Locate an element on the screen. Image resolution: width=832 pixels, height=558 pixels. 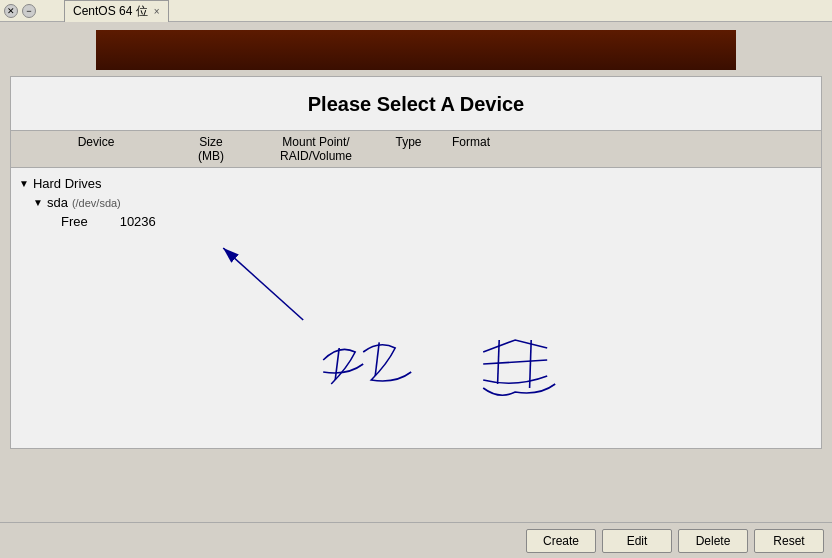
col-header-type: Type is located at coordinates (408, 149).